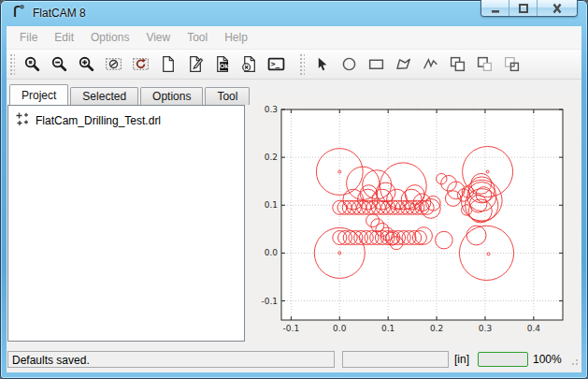  I want to click on tab-selected: Selected, so click(105, 95).